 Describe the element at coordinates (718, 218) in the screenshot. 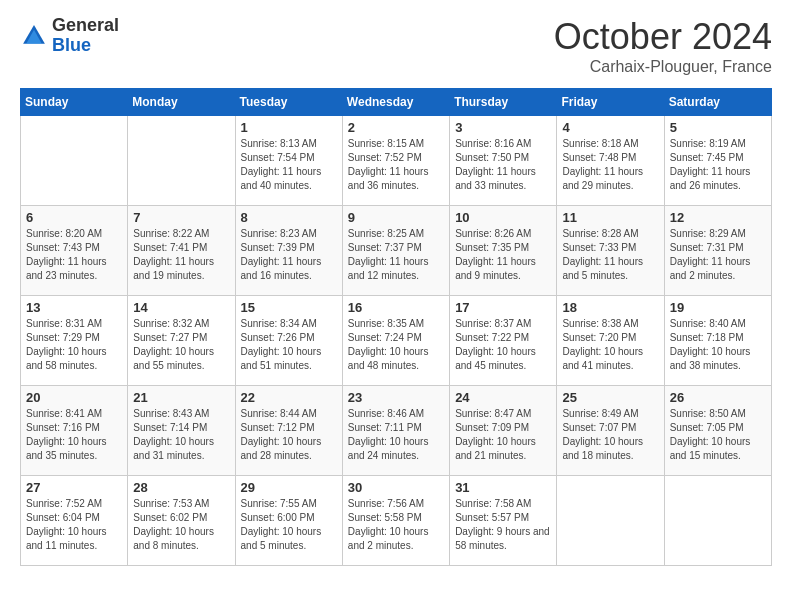

I see `day-number: 12` at that location.